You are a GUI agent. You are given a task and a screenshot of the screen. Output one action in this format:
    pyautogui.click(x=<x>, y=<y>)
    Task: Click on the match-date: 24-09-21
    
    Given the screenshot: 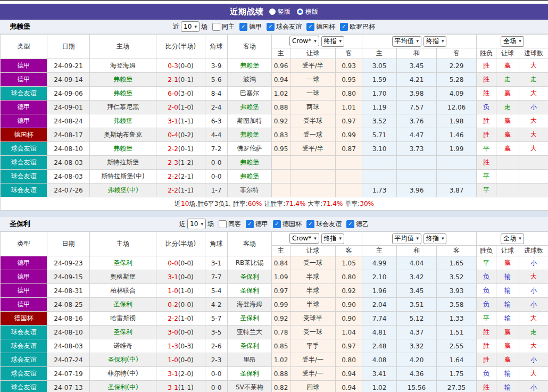 What is the action you would take?
    pyautogui.click(x=69, y=66)
    